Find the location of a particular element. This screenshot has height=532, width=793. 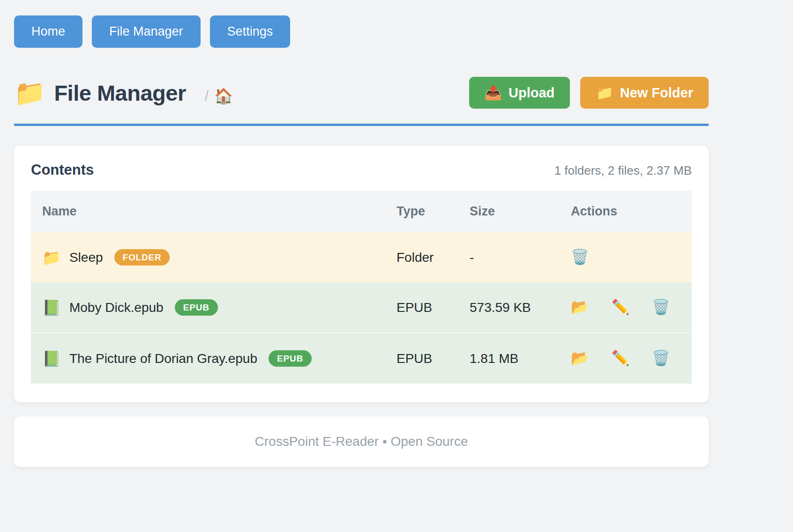

column-header-size: Size is located at coordinates (509, 212).